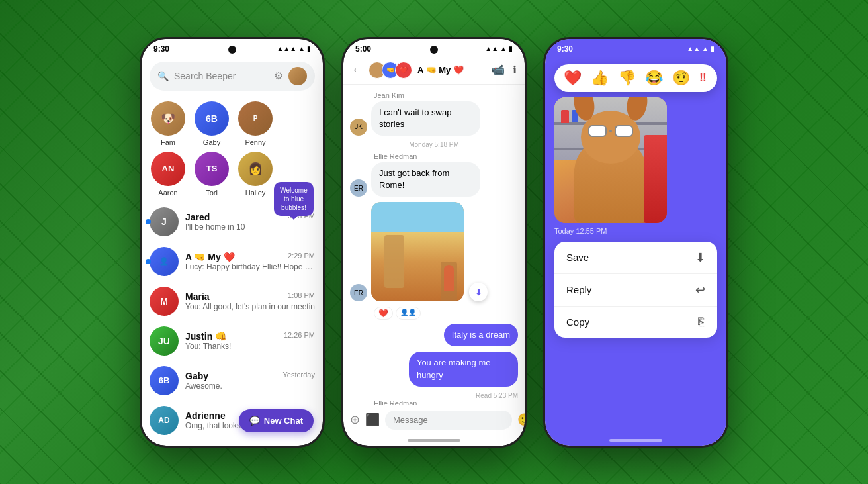 This screenshot has width=868, height=484. Describe the element at coordinates (579, 290) in the screenshot. I see `reply-label: Reply` at that location.